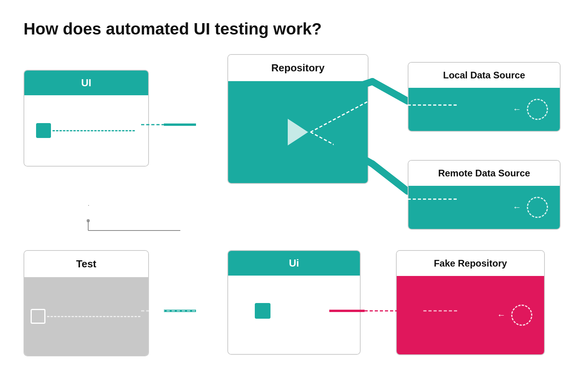 This screenshot has height=392, width=588. Describe the element at coordinates (484, 173) in the screenshot. I see `remote-data-source-header: Remote Data Source` at that location.